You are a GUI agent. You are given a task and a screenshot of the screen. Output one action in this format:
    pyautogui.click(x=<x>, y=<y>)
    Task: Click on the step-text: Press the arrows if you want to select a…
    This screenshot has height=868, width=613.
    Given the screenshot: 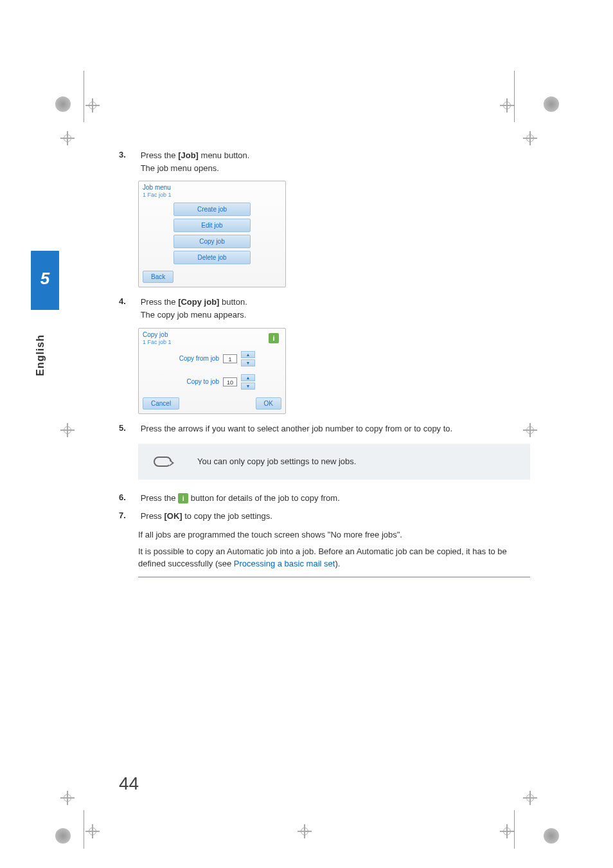 What is the action you would take?
    pyautogui.click(x=333, y=429)
    